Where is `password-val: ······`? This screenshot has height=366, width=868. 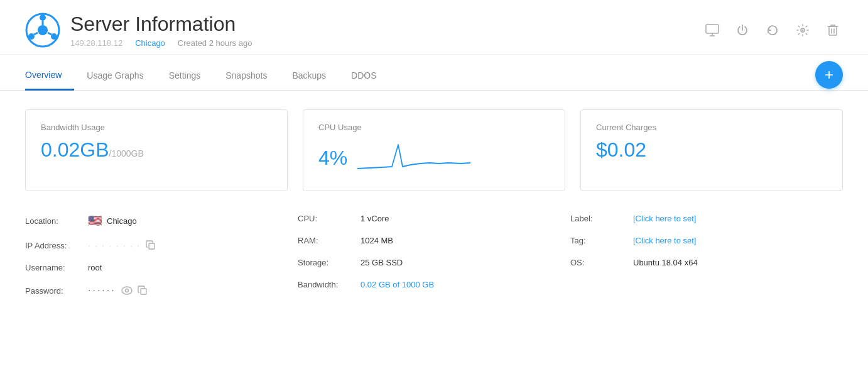
password-val: ······ is located at coordinates (118, 291).